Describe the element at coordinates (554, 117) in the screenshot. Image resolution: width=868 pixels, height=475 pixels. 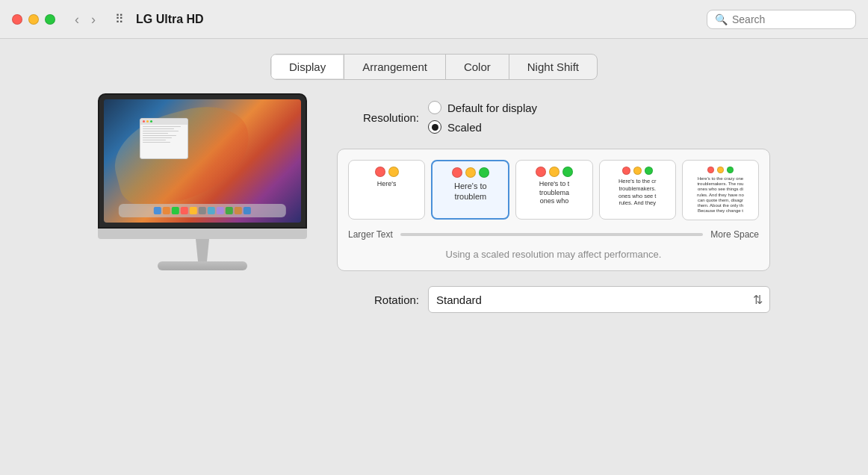
I see `resolution-section: Resolution: Default for display Scaled` at that location.